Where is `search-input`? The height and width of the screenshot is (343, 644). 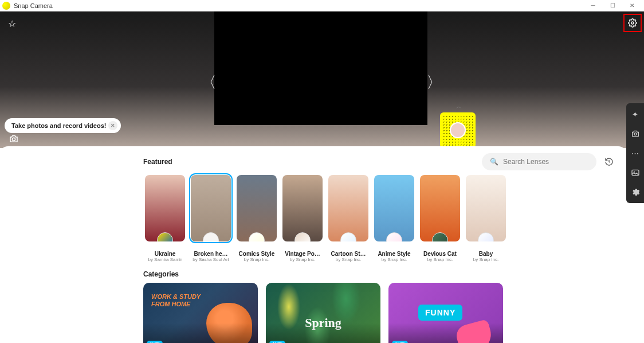
search-input is located at coordinates (545, 162).